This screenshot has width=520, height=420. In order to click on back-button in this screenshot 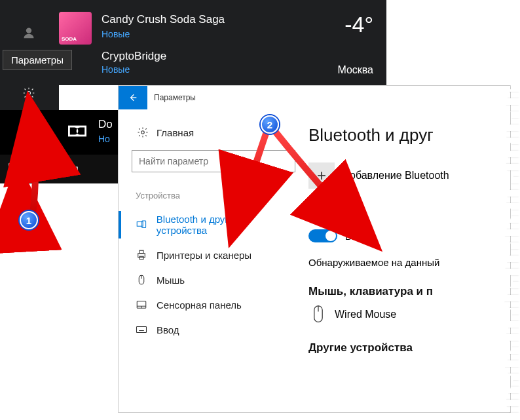, I will do `click(133, 98)`.